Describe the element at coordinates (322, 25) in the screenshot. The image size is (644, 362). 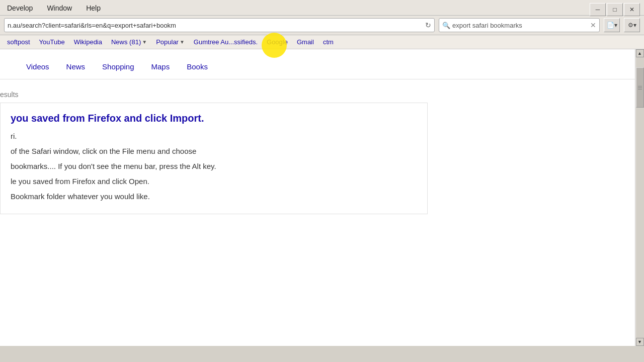
I see `address-bar-row: n.au/search?client=safari&rls=en&q=expor…` at that location.